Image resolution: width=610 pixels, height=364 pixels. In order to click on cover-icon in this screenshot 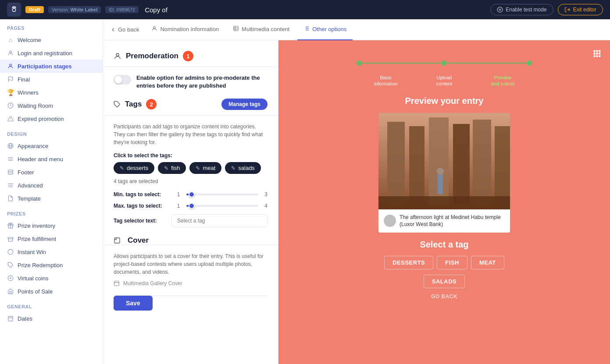, I will do `click(117, 240)`.